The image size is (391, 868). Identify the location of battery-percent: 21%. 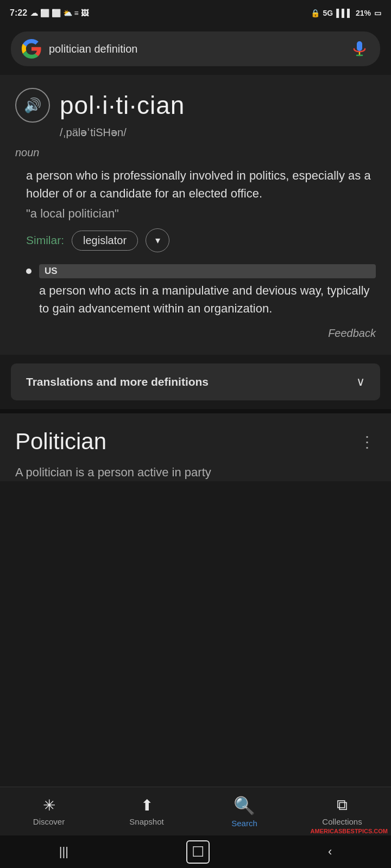
(363, 13).